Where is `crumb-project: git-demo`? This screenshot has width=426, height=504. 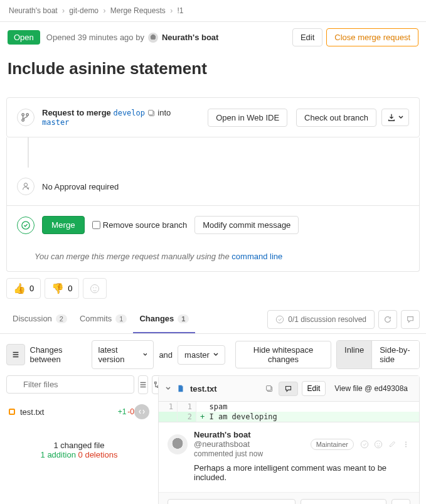 crumb-project: git-demo is located at coordinates (84, 11).